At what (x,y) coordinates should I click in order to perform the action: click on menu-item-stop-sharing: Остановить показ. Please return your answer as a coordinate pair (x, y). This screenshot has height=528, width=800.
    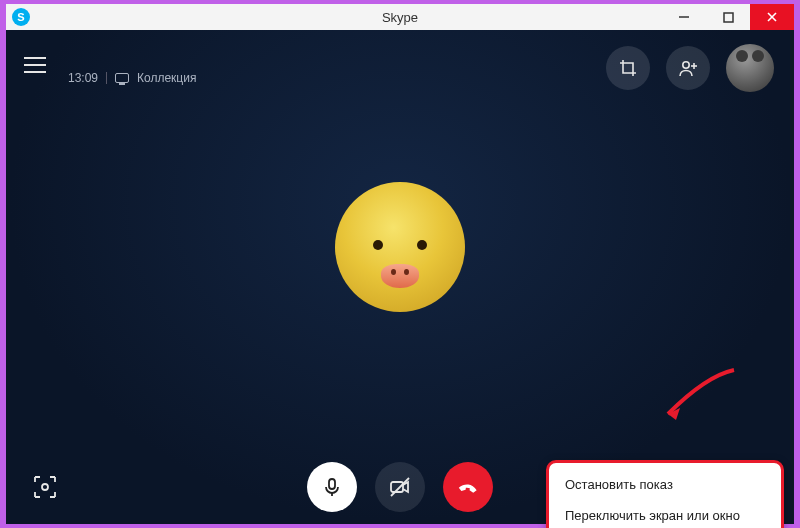
    Looking at the image, I should click on (665, 484).